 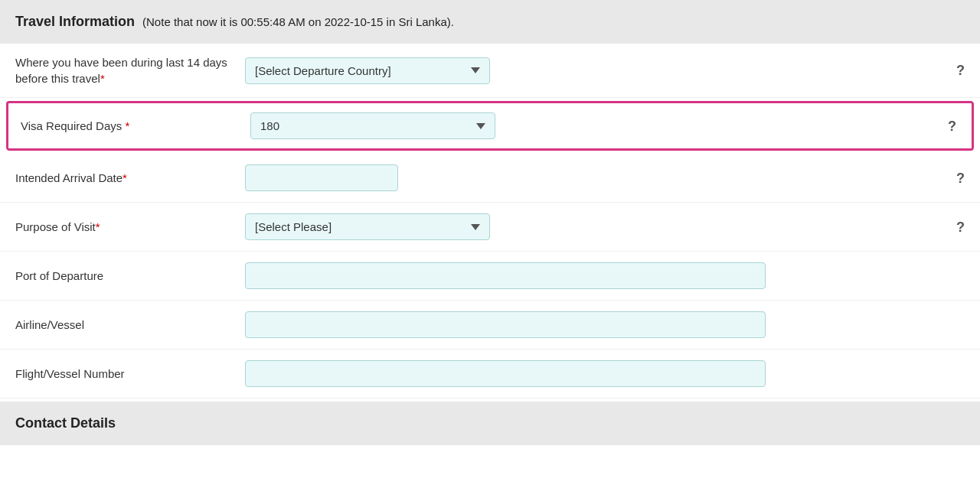 I want to click on departure-country-control: [Select Departure Country], so click(x=605, y=70).